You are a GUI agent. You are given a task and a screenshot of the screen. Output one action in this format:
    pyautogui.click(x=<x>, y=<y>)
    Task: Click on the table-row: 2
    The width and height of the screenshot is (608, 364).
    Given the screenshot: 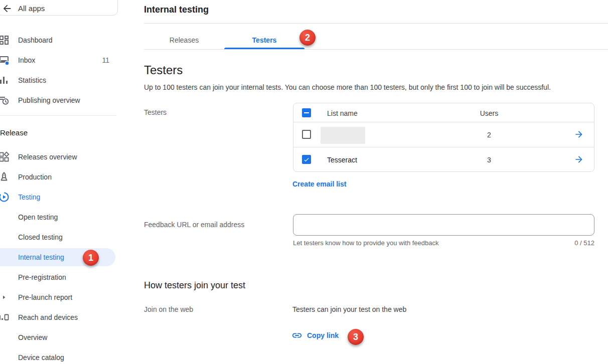 What is the action you would take?
    pyautogui.click(x=443, y=134)
    